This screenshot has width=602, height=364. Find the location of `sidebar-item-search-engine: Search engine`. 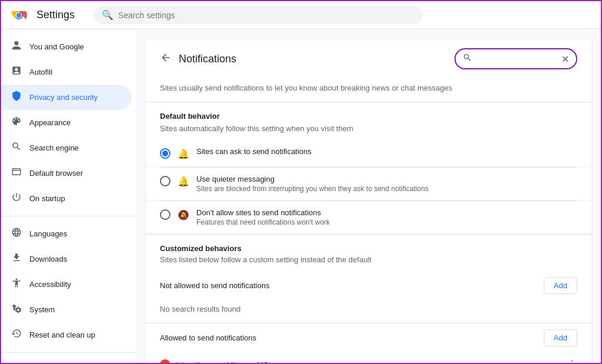

sidebar-item-search-engine: Search engine is located at coordinates (66, 148).